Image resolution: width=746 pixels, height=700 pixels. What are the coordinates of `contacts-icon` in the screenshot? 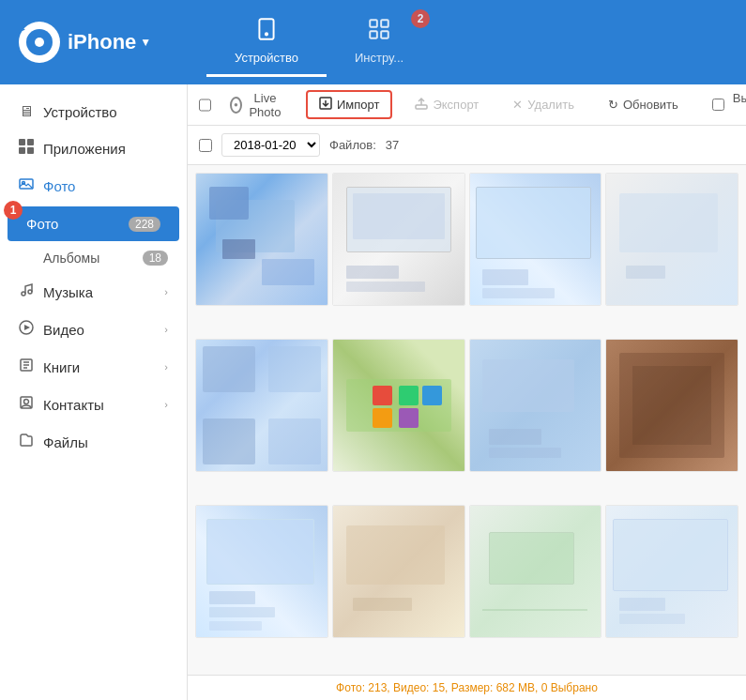 It's located at (26, 404).